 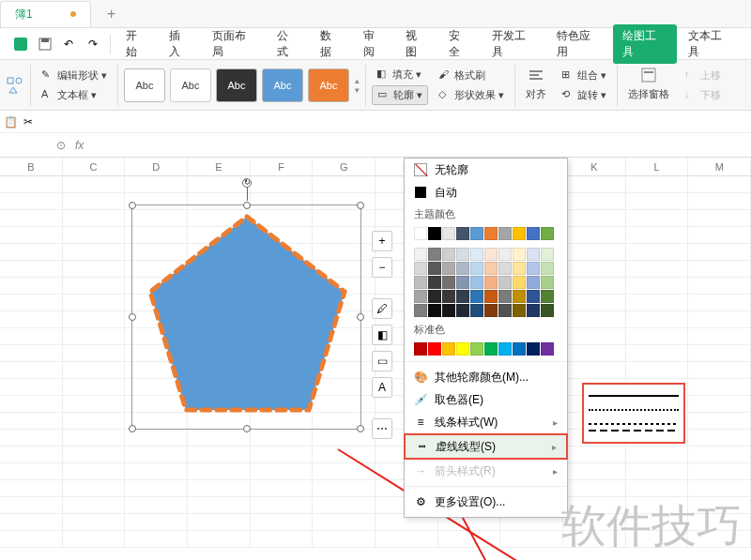 I want to click on column-header: K, so click(x=595, y=167).